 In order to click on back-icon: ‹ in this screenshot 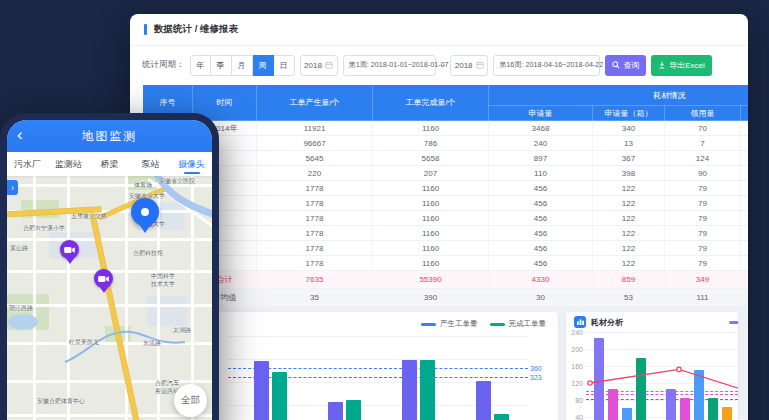, I will do `click(20, 135)`.